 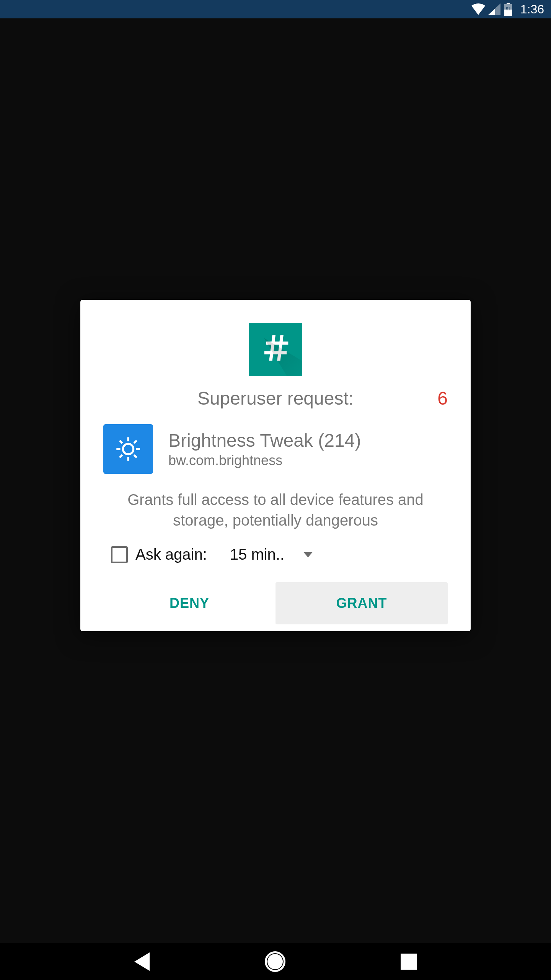 What do you see at coordinates (142, 962) in the screenshot?
I see `back-button` at bounding box center [142, 962].